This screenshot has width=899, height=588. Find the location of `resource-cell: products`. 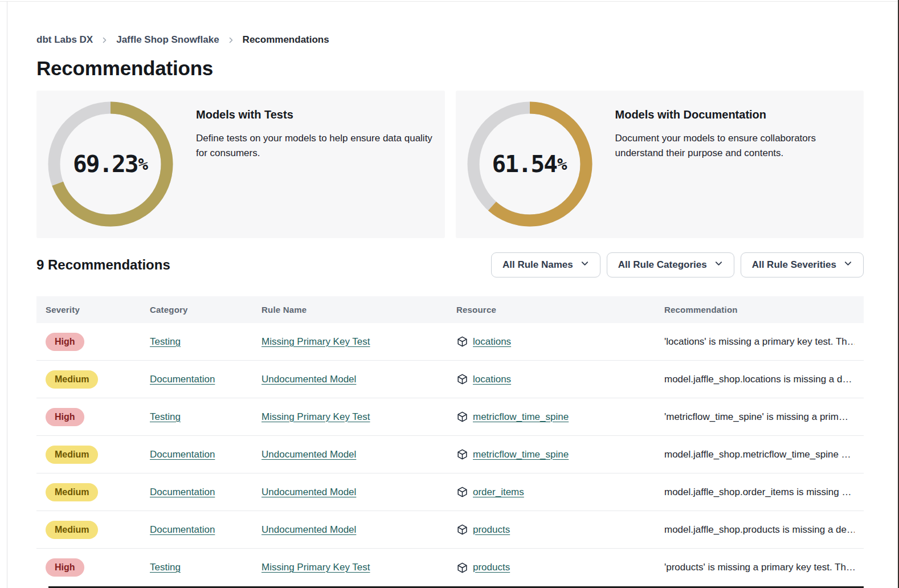

resource-cell: products is located at coordinates (561, 530).